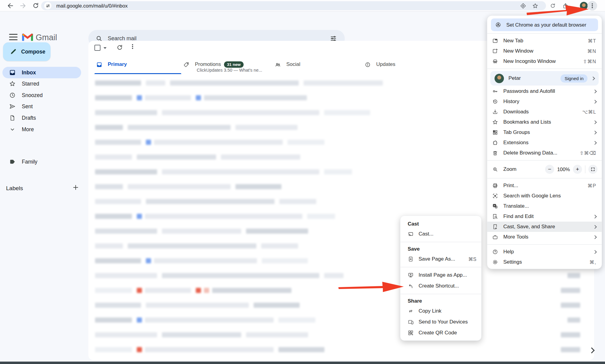 The height and width of the screenshot is (364, 605). I want to click on new-tab-icon, so click(495, 41).